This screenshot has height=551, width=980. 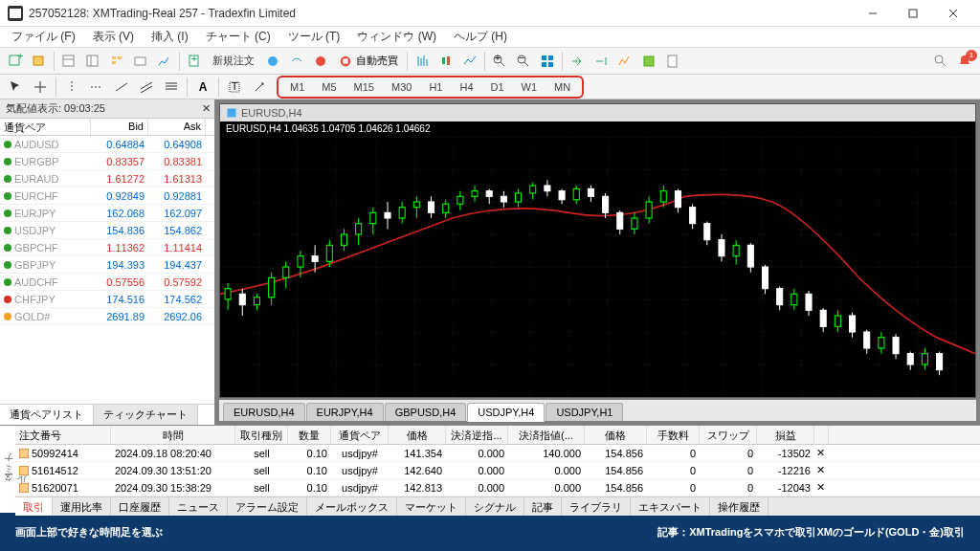 What do you see at coordinates (310, 434) in the screenshot?
I see `col-vol: 数量` at bounding box center [310, 434].